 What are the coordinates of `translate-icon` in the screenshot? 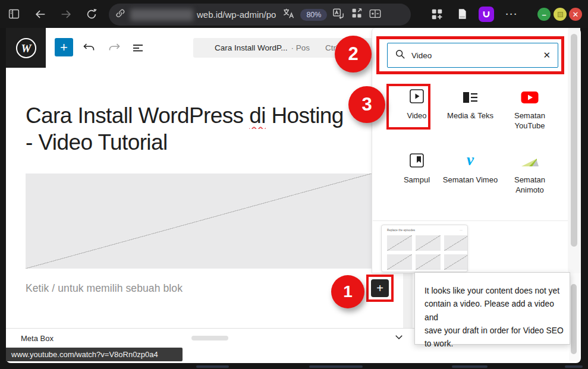 It's located at (289, 14).